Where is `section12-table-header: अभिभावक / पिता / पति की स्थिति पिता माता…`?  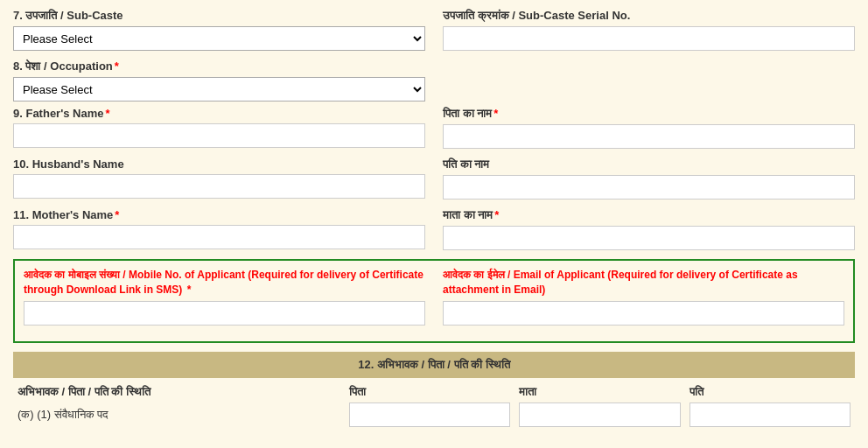 section12-table-header: अभिभावक / पिता / पति की स्थिति पिता माता… is located at coordinates (434, 392).